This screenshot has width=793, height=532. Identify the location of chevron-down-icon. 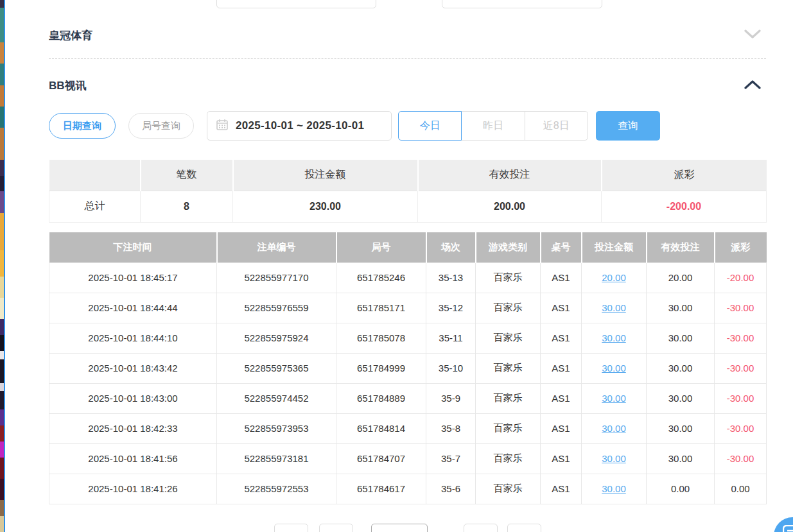
(753, 36).